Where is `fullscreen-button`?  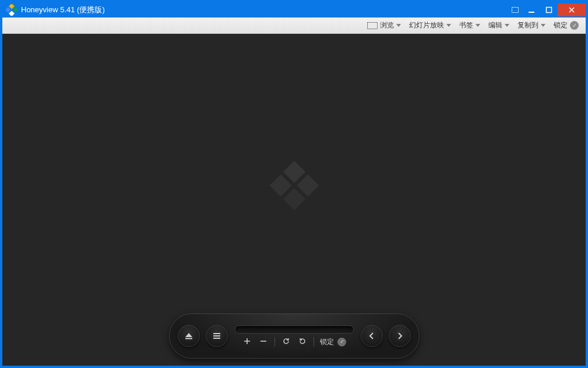
fullscreen-button is located at coordinates (515, 10).